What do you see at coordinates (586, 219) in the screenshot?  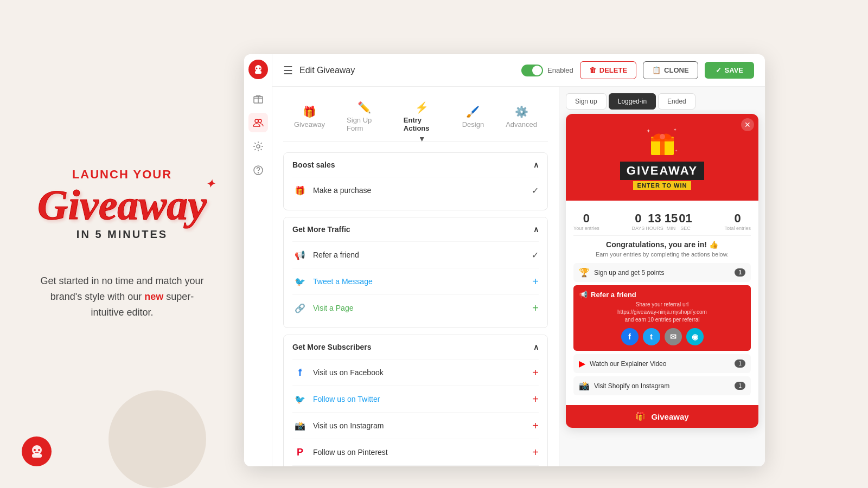 I see `your-entries-num: 0` at bounding box center [586, 219].